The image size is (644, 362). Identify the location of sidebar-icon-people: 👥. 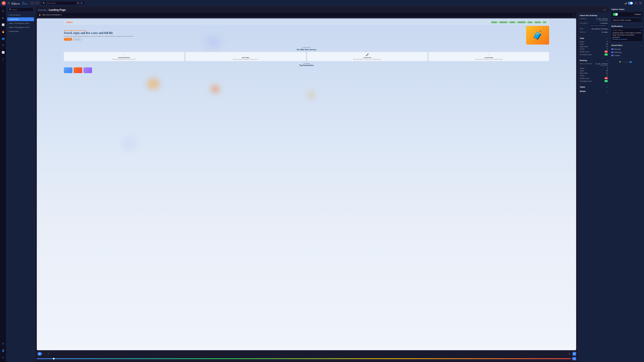
(3, 38).